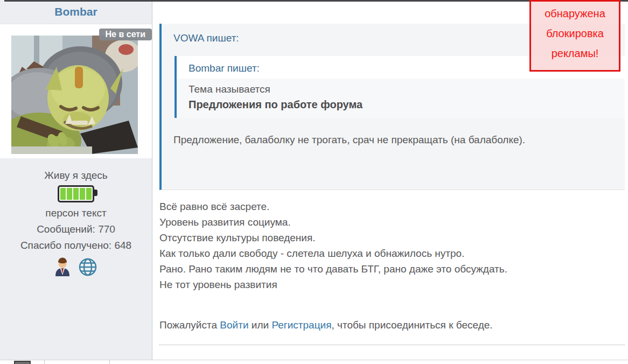 Image resolution: width=628 pixels, height=364 pixels. Describe the element at coordinates (76, 194) in the screenshot. I see `battery-full-icon` at that location.